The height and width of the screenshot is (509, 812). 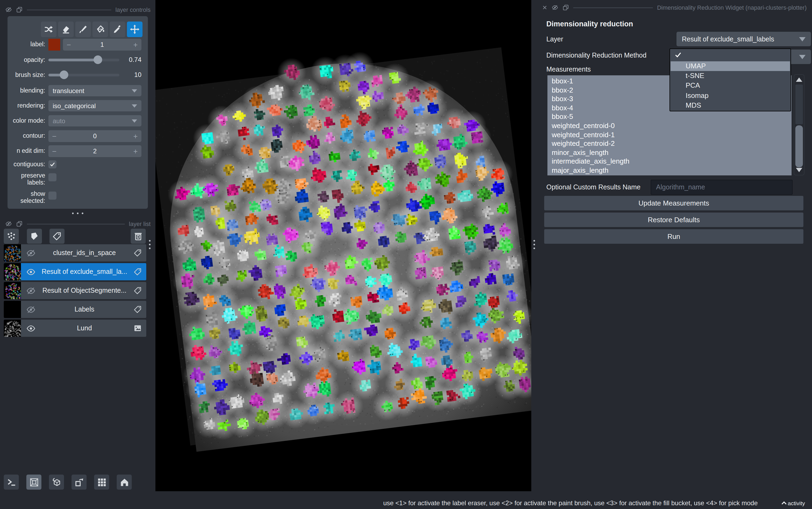 What do you see at coordinates (138, 236) in the screenshot?
I see `delete-layer-button` at bounding box center [138, 236].